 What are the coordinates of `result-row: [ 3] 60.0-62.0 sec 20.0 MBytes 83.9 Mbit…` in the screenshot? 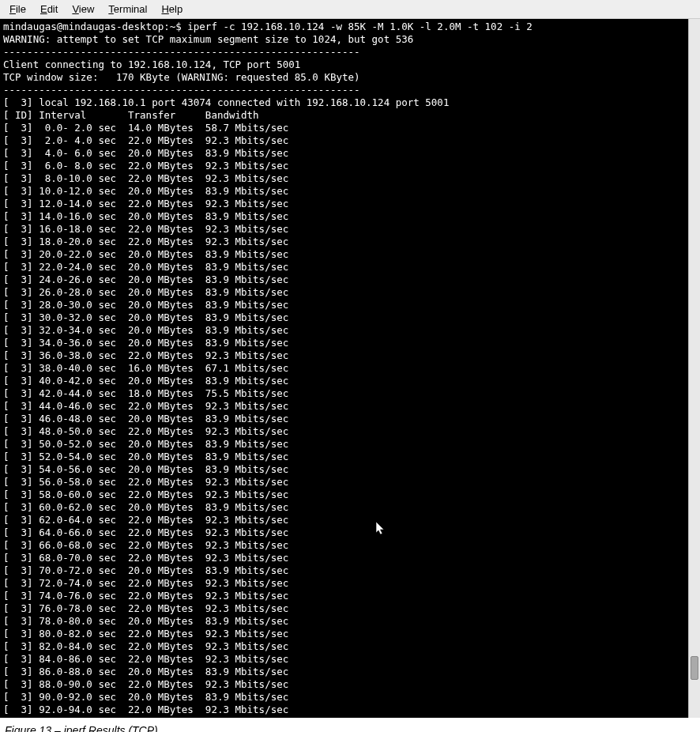 It's located at (344, 507).